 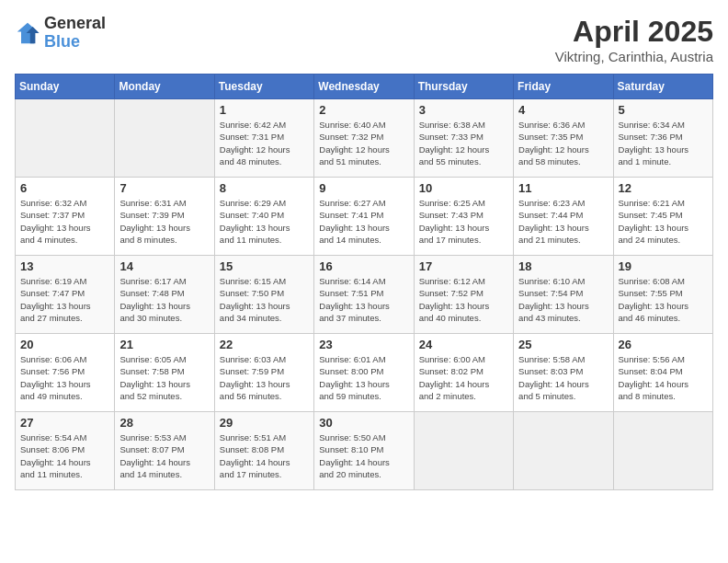 What do you see at coordinates (364, 138) in the screenshot?
I see `calendar-cell: 2Sunrise: 6:40 AM Sunset: 7:32 PM Daylig…` at bounding box center [364, 138].